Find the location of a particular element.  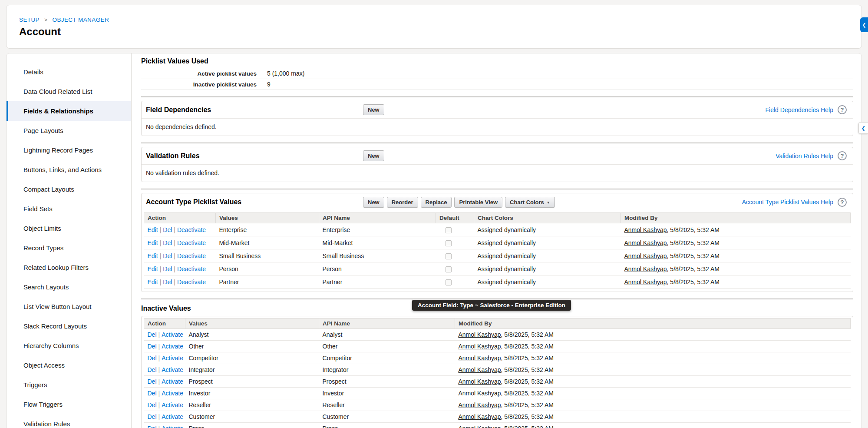

api-name-cell: Other is located at coordinates (387, 347).